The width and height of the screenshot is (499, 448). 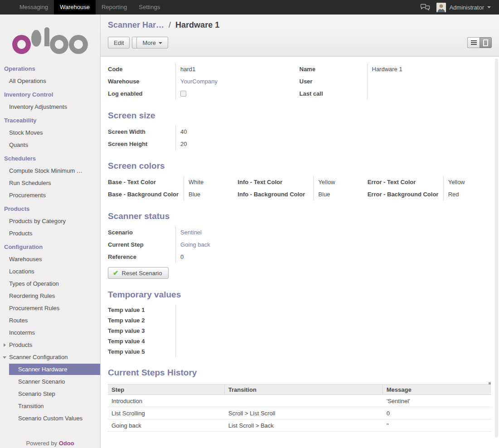 I want to click on table-row: Going back List Scroll > Back '', so click(x=299, y=425).